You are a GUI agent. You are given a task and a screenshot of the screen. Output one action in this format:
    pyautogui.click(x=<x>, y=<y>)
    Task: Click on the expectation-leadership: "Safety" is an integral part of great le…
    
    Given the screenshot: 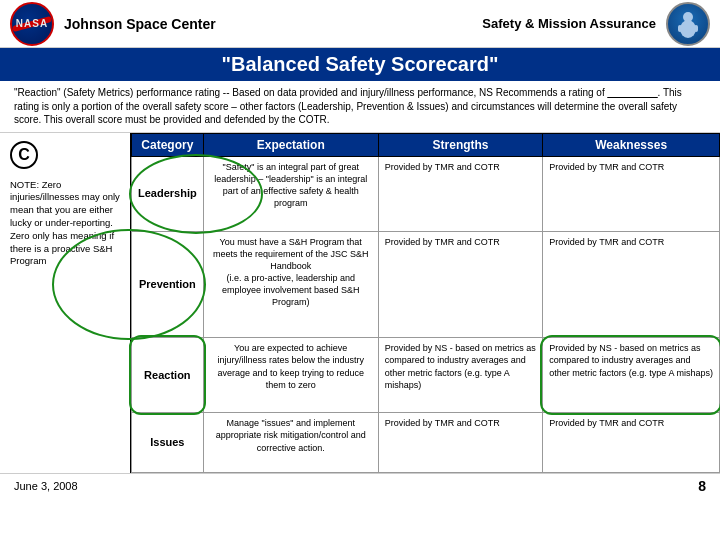 What is the action you would take?
    pyautogui.click(x=290, y=194)
    